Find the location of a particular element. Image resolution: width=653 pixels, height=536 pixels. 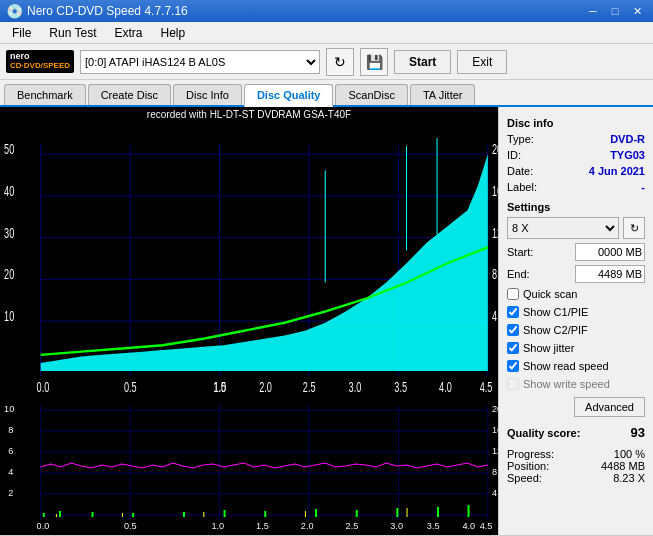

minimize-button: ─ is located at coordinates (593, 11).